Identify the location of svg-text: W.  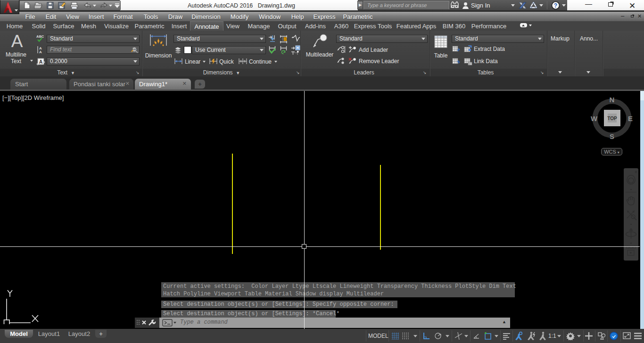
(594, 119).